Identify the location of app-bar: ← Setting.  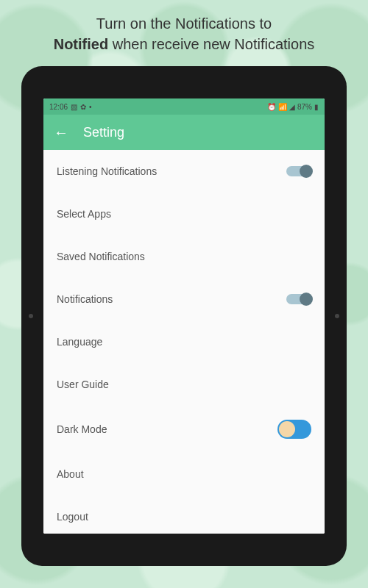
(184, 132).